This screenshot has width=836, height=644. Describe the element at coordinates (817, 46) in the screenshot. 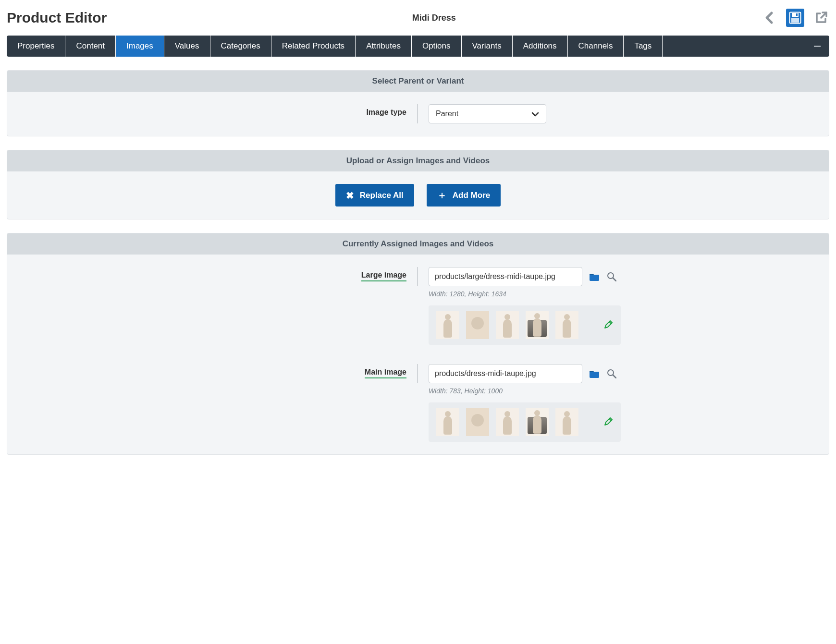

I see `minus-icon` at that location.